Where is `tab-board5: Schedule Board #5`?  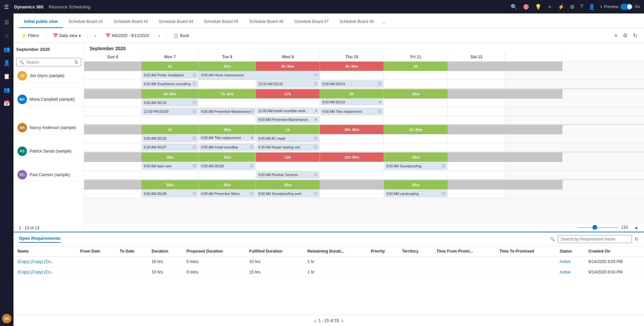
tab-board5: Schedule Board #5 is located at coordinates (221, 22).